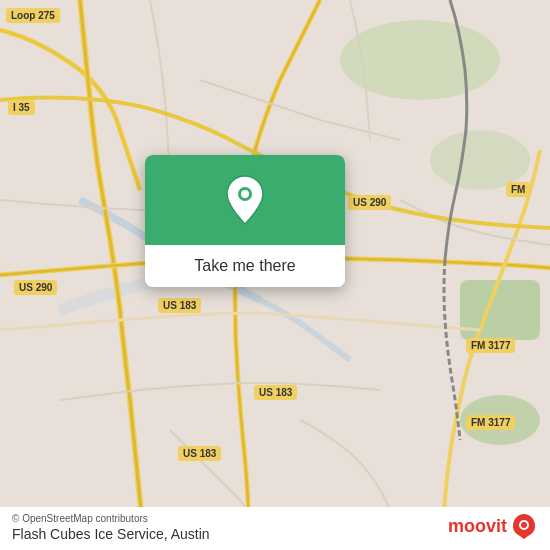 Image resolution: width=550 pixels, height=550 pixels. What do you see at coordinates (490, 422) in the screenshot?
I see `road-badge-fm3177-bot: FM 3177` at bounding box center [490, 422].